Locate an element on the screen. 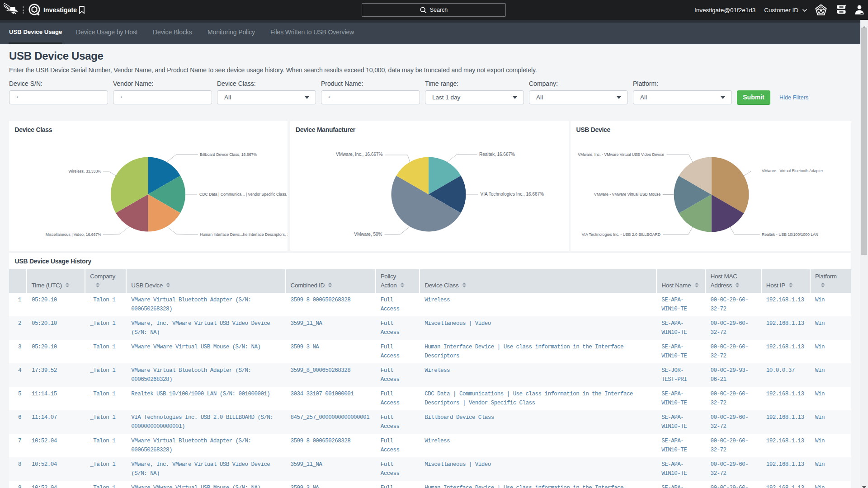 This screenshot has width=868, height=488. svg-text: Realtek, 16.667% is located at coordinates (497, 155).